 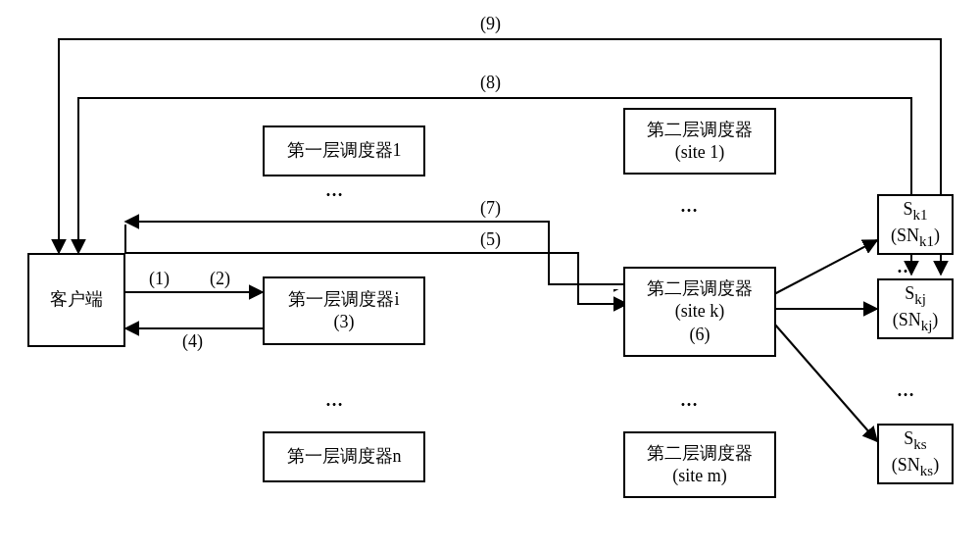 What do you see at coordinates (700, 129) in the screenshot?
I see `l2-1-label1: 第二层调度器` at bounding box center [700, 129].